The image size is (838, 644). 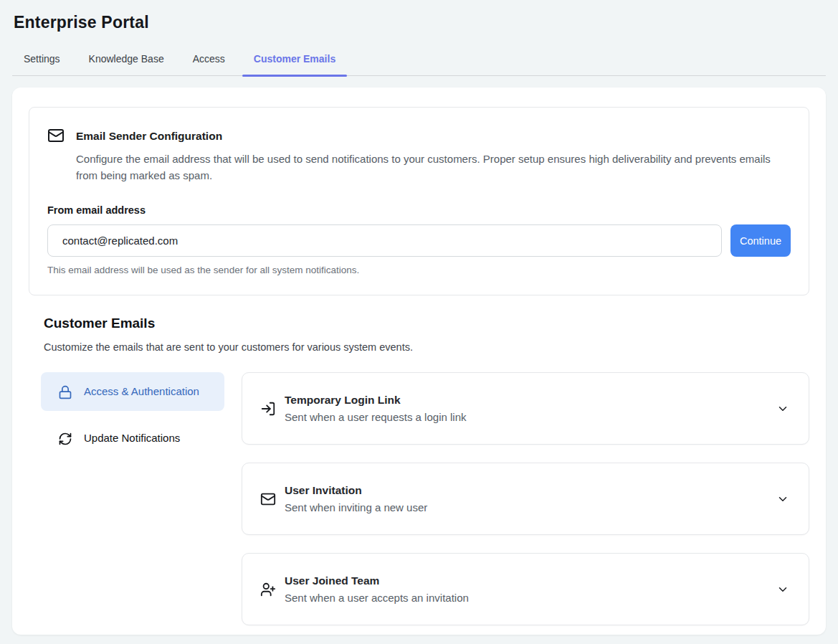 I want to click on continue-button: Continue, so click(x=761, y=241).